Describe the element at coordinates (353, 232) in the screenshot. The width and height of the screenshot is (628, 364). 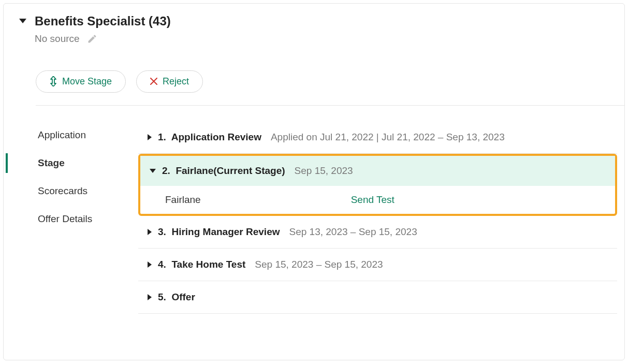
I see `stage-meta: Sep 13, 2023 – Sep 15, 2023` at that location.